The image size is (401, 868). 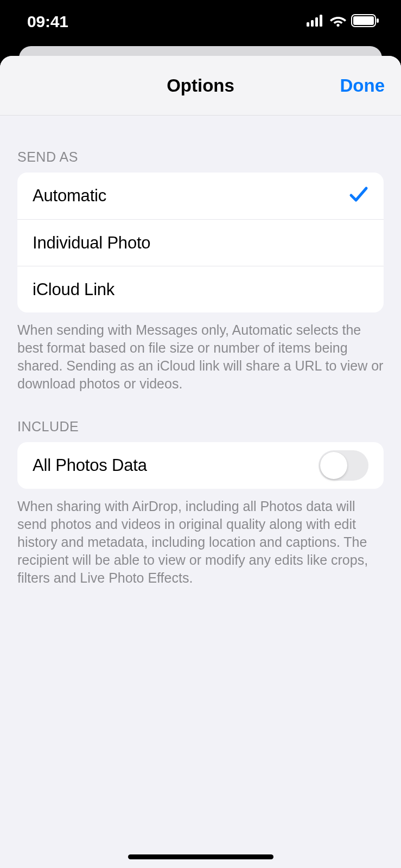 What do you see at coordinates (338, 22) in the screenshot?
I see `wifi-icon` at bounding box center [338, 22].